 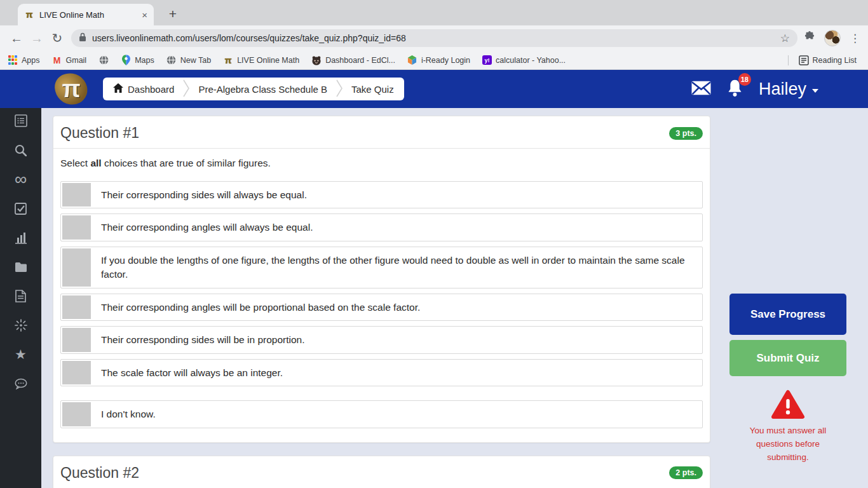 I want to click on browser-toolbar: ← → ↻ users.liveonlinemath.com/users/lom…, so click(x=434, y=38).